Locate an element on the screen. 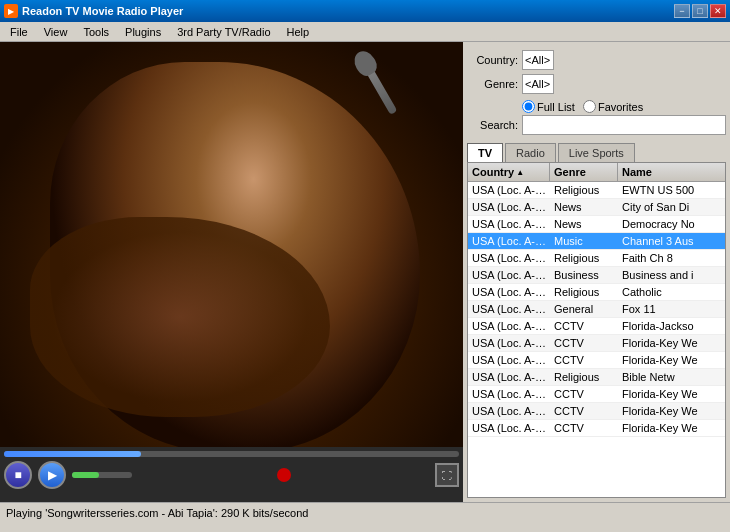  table-row: USA (Loc. A-G)ReligiousEWTN US 500 is located at coordinates (596, 190).